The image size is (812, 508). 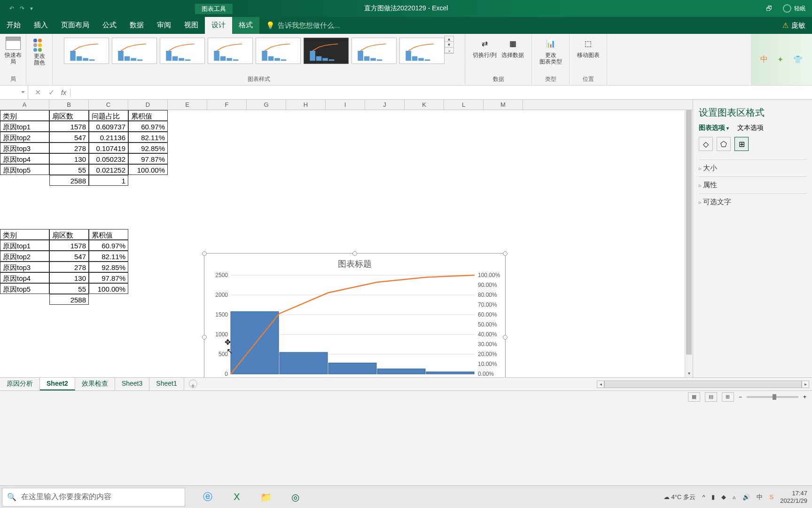 I want to click on name-box, so click(x=14, y=92).